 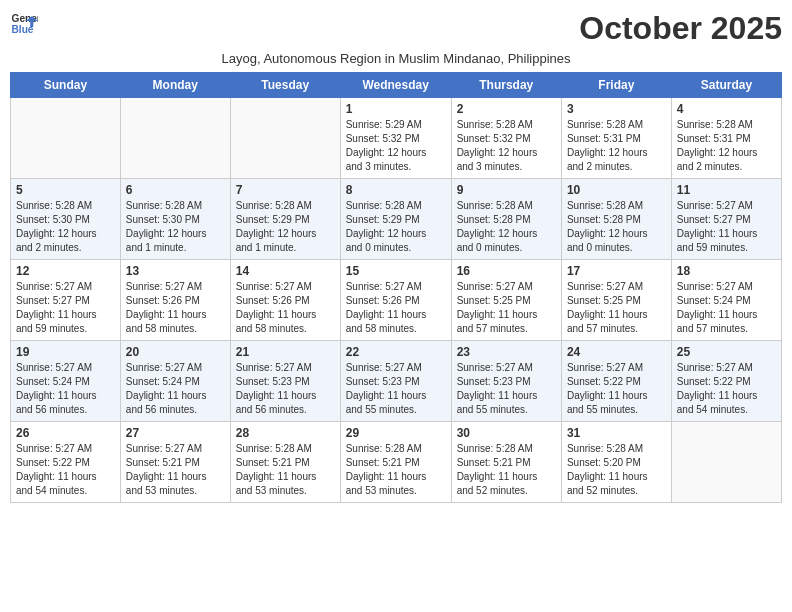 What do you see at coordinates (176, 271) in the screenshot?
I see `day-number: 13` at bounding box center [176, 271].